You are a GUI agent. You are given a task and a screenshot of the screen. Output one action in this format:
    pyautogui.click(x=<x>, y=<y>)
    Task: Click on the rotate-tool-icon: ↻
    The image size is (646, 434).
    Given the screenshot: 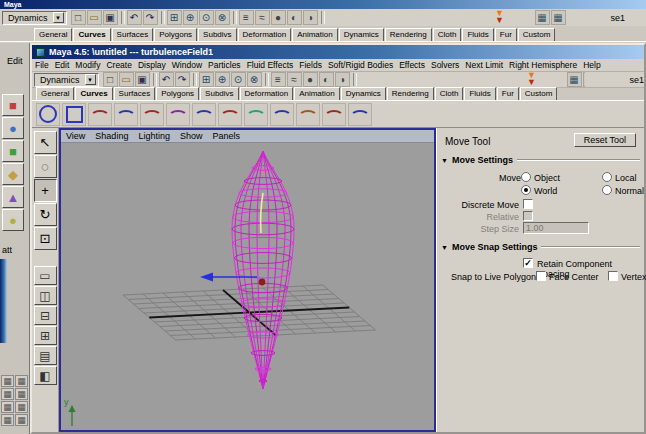 What is the action you would take?
    pyautogui.click(x=46, y=214)
    